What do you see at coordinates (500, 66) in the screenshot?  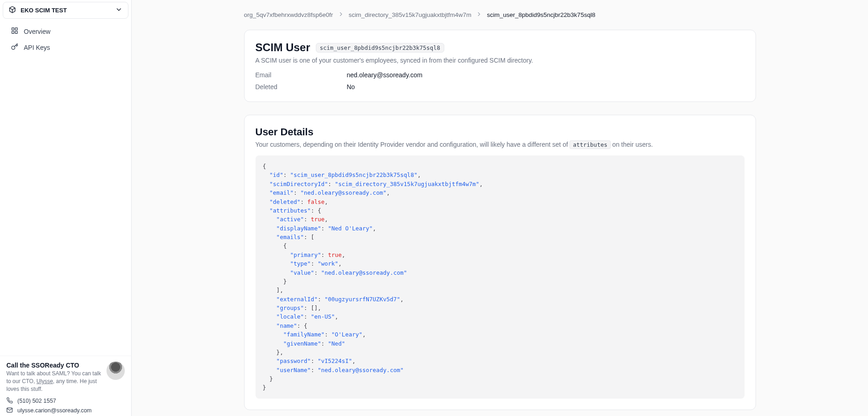 I see `scim-user-card: SCIM User scim_user_8pbdid9s5ncjbr22b3k7…` at bounding box center [500, 66].